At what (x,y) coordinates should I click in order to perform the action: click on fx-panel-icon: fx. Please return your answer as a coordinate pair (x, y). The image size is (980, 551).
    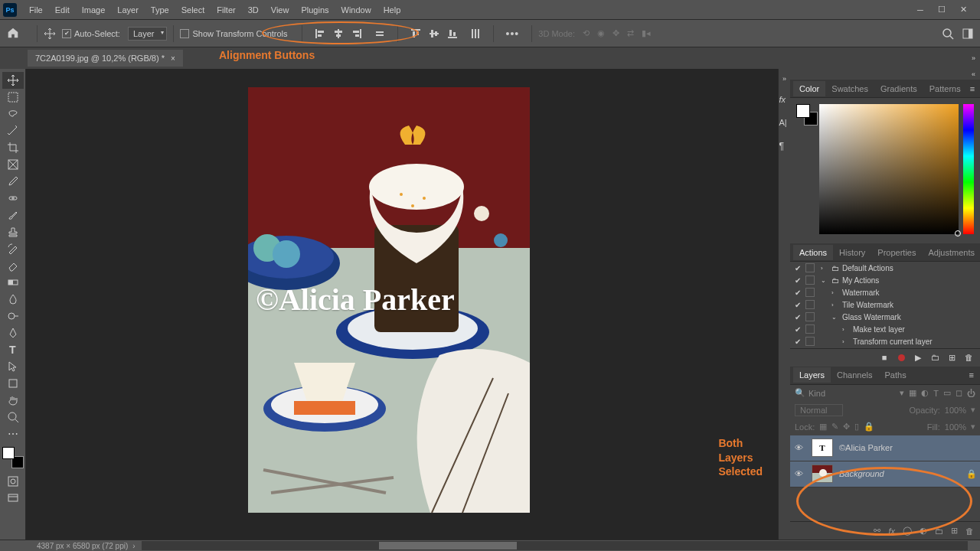
    Looking at the image, I should click on (785, 100).